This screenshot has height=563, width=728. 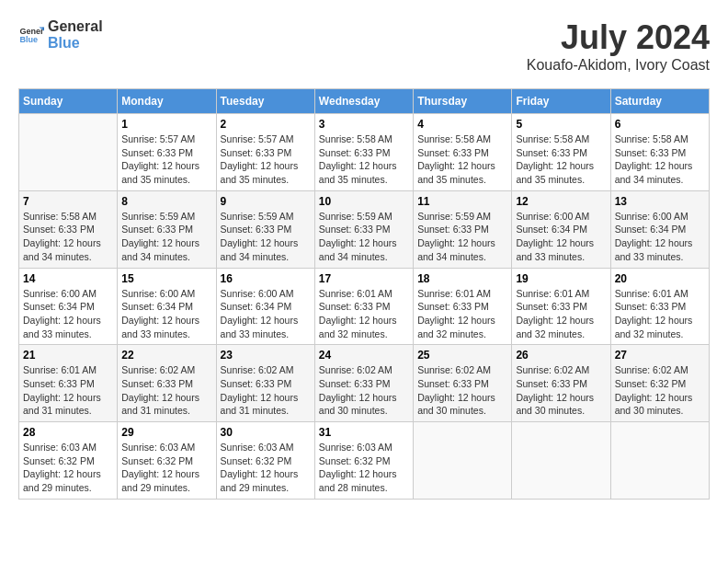 I want to click on day-number: 23, so click(x=266, y=355).